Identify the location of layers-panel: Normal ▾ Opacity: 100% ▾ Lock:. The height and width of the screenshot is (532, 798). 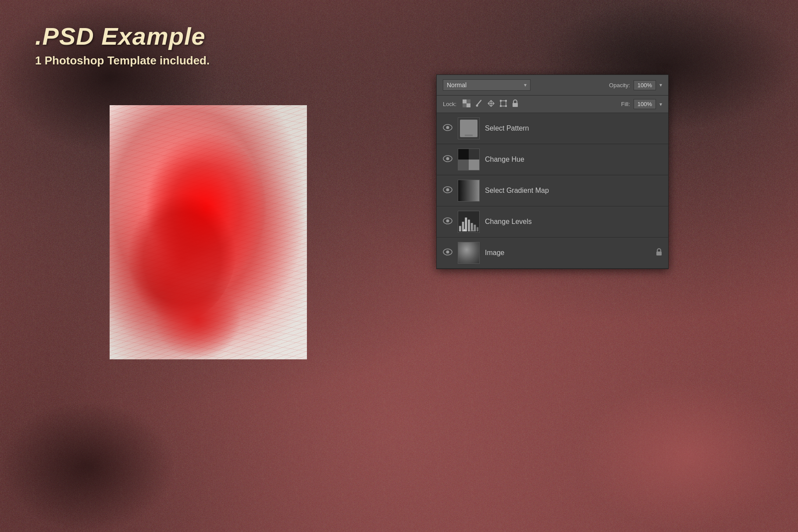
(552, 172).